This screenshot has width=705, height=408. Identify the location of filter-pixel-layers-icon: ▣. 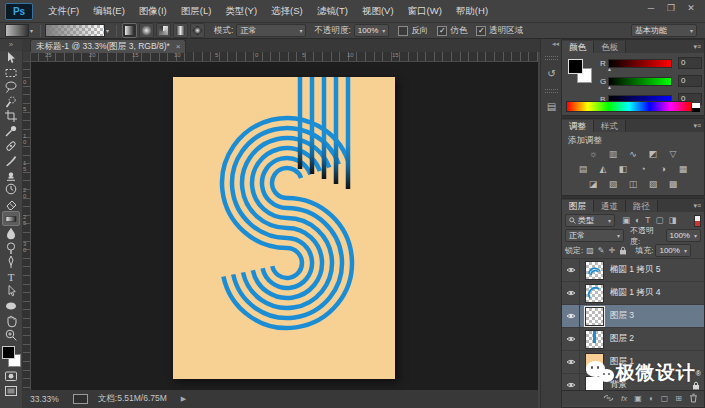
(626, 220).